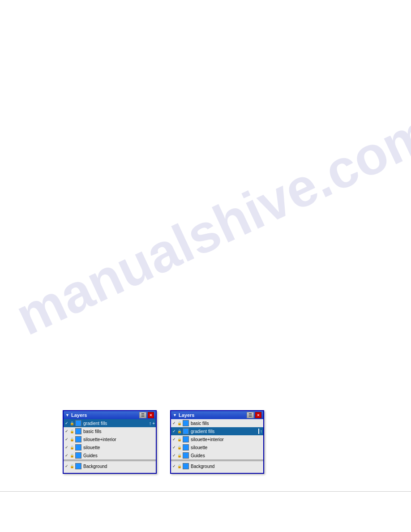  Describe the element at coordinates (258, 415) in the screenshot. I see `close-icon-right: ×` at that location.